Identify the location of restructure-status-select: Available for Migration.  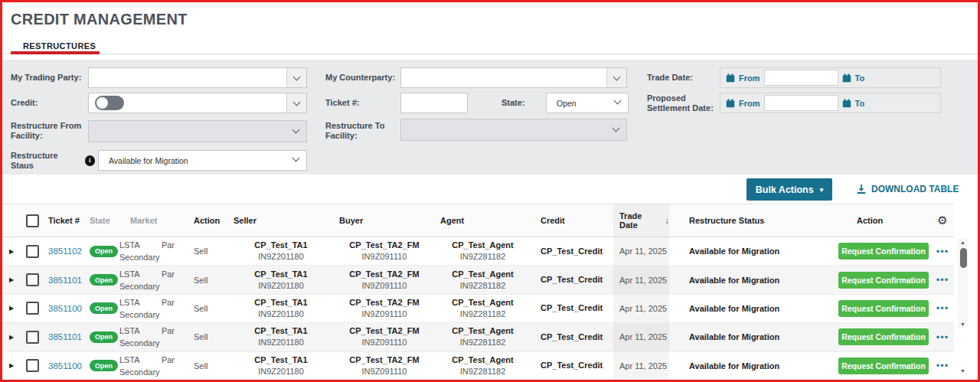
(202, 161).